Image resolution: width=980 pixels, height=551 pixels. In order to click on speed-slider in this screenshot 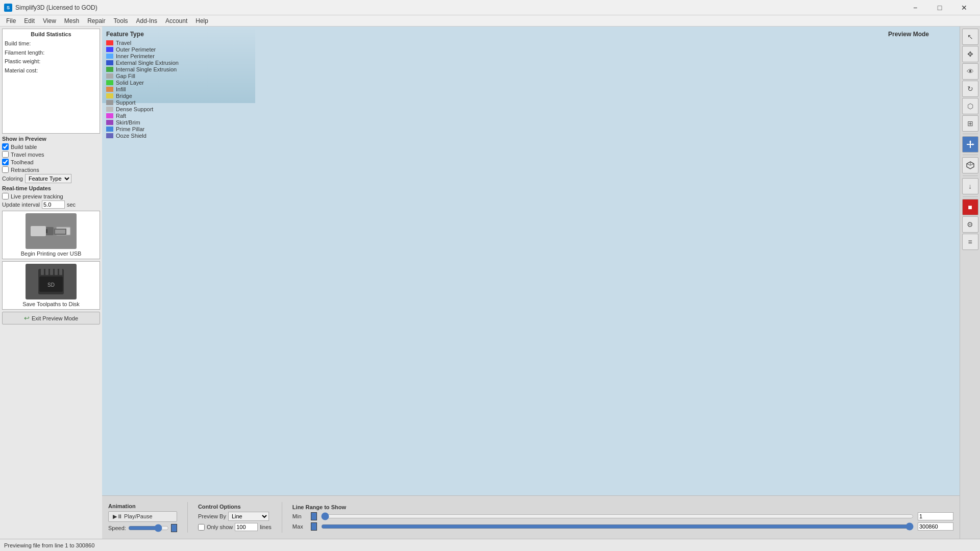, I will do `click(149, 528)`.